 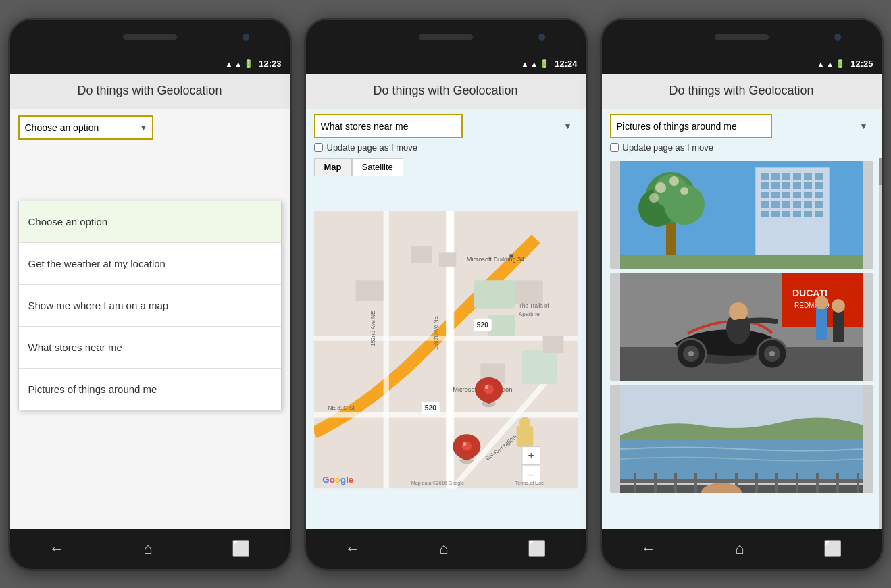 I want to click on home-button-1: ⌂, so click(x=147, y=549).